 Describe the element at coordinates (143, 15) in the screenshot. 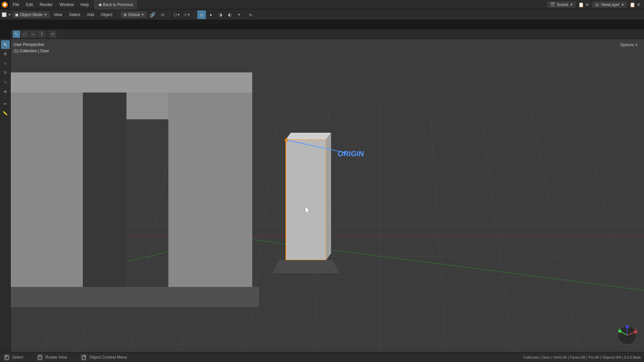

I see `transform-expand-icon: ▼` at that location.